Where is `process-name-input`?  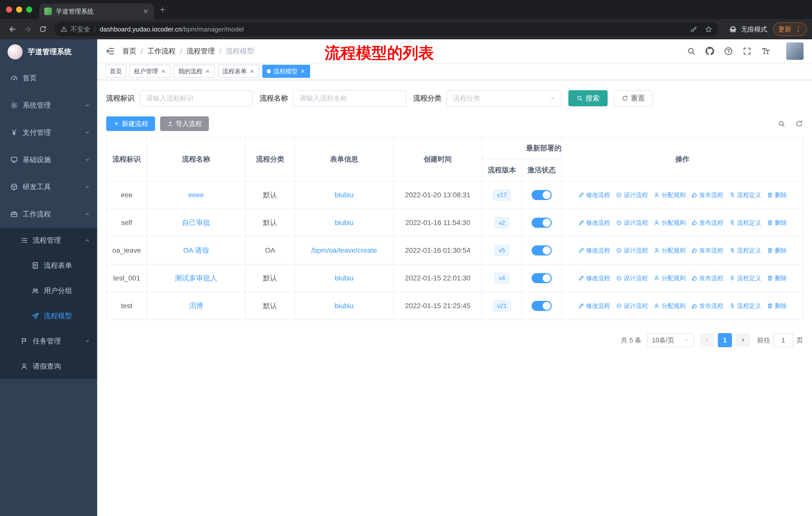 process-name-input is located at coordinates (350, 98).